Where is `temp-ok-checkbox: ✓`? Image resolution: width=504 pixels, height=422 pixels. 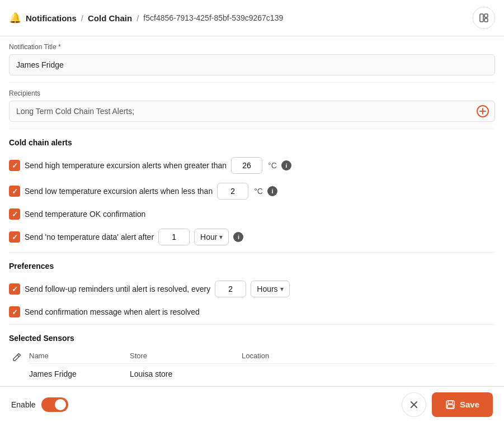
temp-ok-checkbox: ✓ is located at coordinates (15, 214).